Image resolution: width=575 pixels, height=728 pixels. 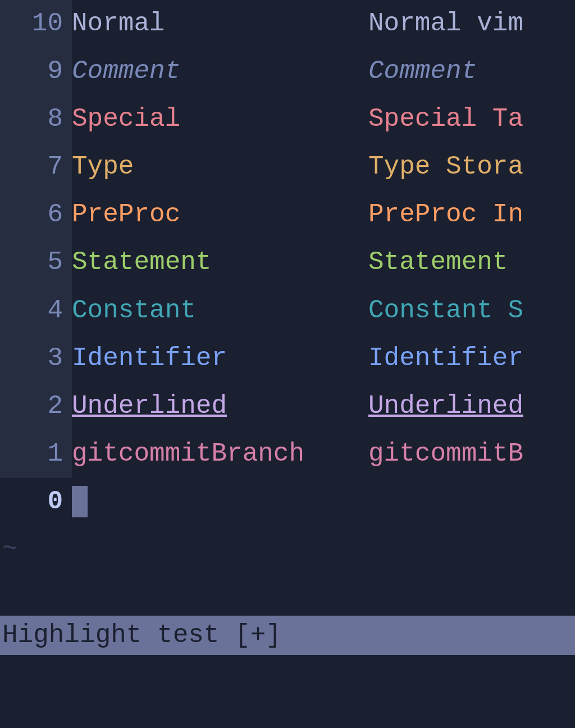 I want to click on empty-line-tilde: ~, so click(x=288, y=549).